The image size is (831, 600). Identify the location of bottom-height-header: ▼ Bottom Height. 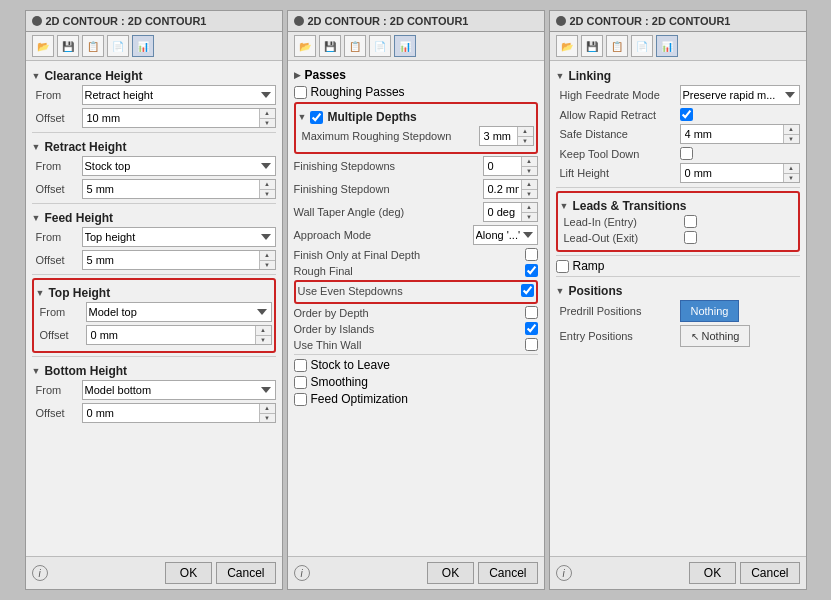
(154, 370).